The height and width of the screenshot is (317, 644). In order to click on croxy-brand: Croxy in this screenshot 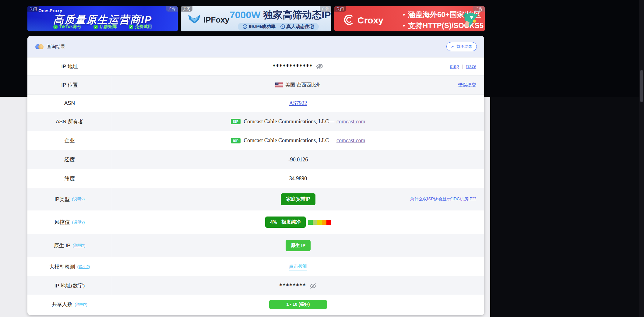, I will do `click(370, 20)`.